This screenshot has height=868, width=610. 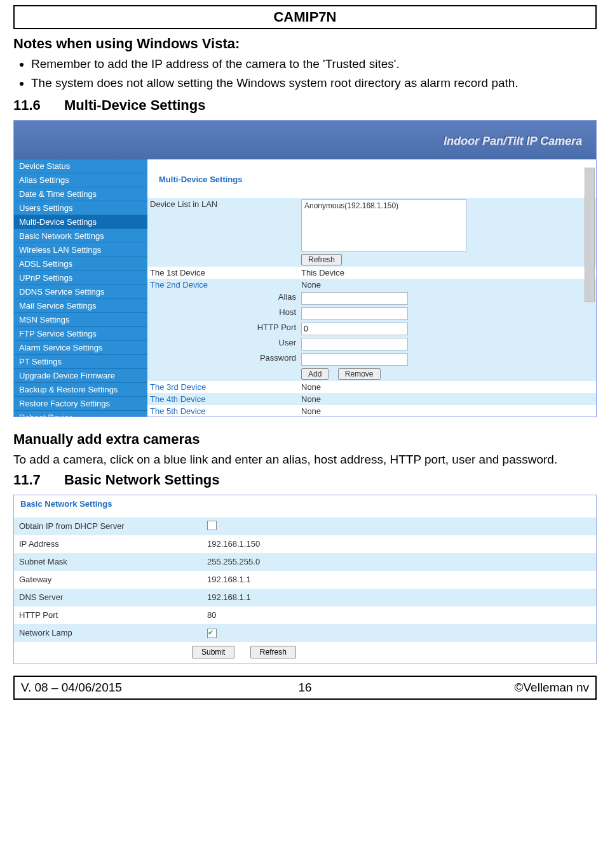 What do you see at coordinates (81, 414) in the screenshot?
I see `sidebar-item-reboot: Reboot Device` at bounding box center [81, 414].